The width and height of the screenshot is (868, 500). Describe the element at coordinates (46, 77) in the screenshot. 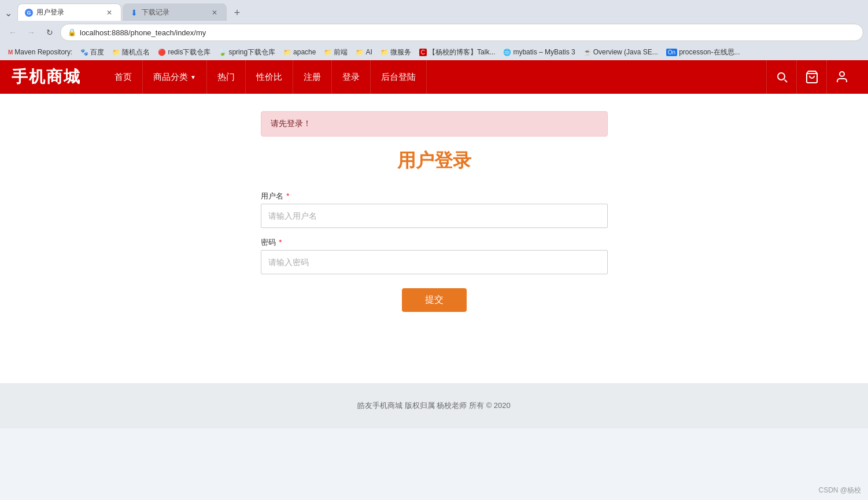

I see `navbar-brand: 手机商城` at that location.